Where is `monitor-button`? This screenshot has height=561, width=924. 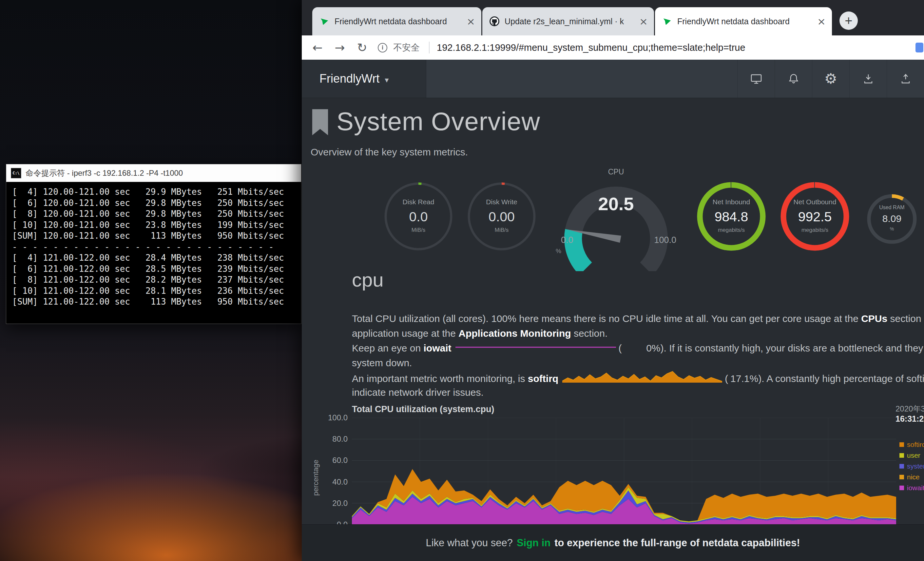
monitor-button is located at coordinates (756, 79).